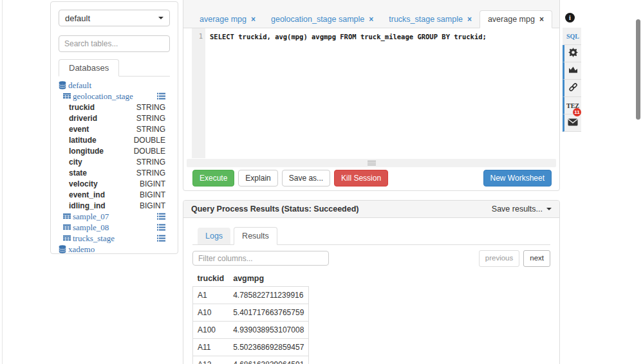  Describe the element at coordinates (306, 178) in the screenshot. I see `save-as-button: Save as...` at that location.